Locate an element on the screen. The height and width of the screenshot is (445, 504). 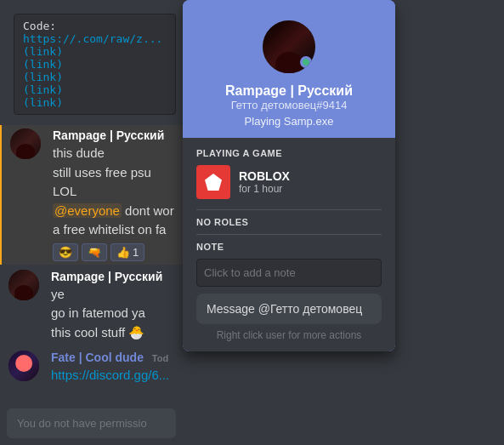
message-group-2: Rampage | Русский this dude still uses f… is located at coordinates (92, 195).